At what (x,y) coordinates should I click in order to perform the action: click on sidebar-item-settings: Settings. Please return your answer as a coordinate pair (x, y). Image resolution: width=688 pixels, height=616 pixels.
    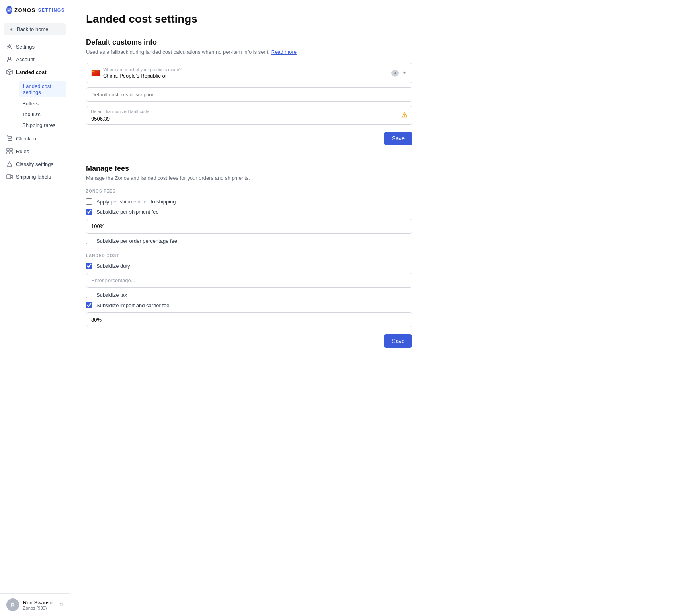
    Looking at the image, I should click on (35, 47).